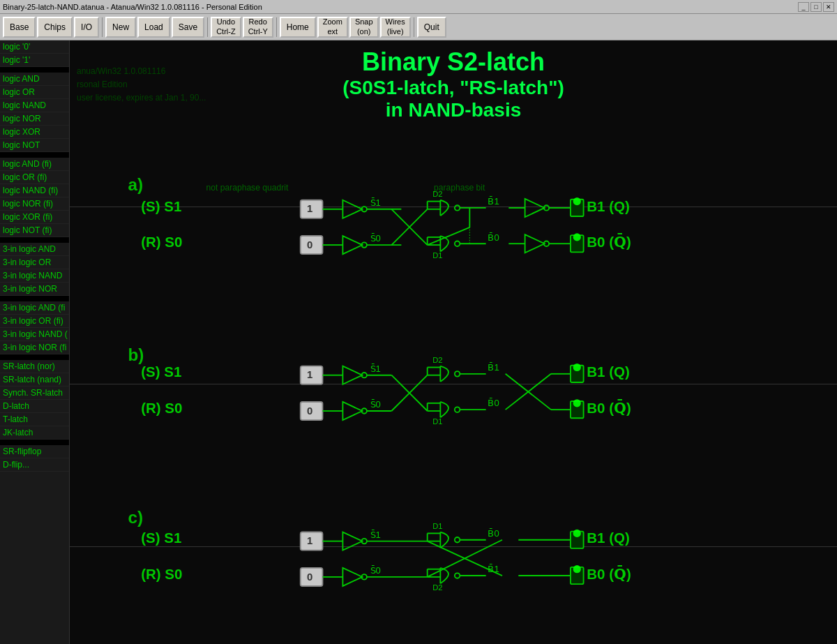 This screenshot has height=644, width=837. What do you see at coordinates (364, 27) in the screenshot?
I see `snap-button: Snap (on)` at bounding box center [364, 27].